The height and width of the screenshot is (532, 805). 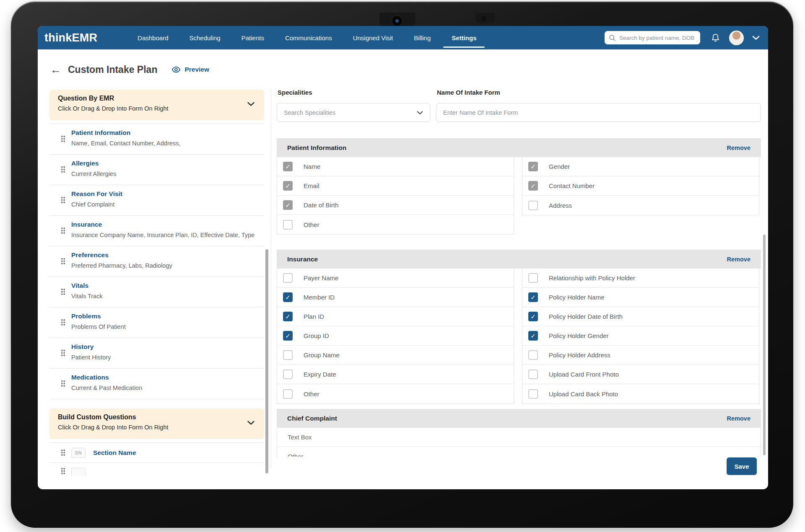 What do you see at coordinates (157, 292) in the screenshot?
I see `emr-question-item-vitals: VitalsVitals Track` at bounding box center [157, 292].